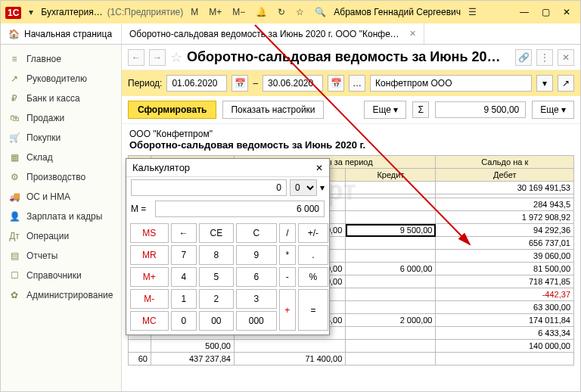  What do you see at coordinates (421, 110) in the screenshot?
I see `sigma-icon: Σ` at bounding box center [421, 110].